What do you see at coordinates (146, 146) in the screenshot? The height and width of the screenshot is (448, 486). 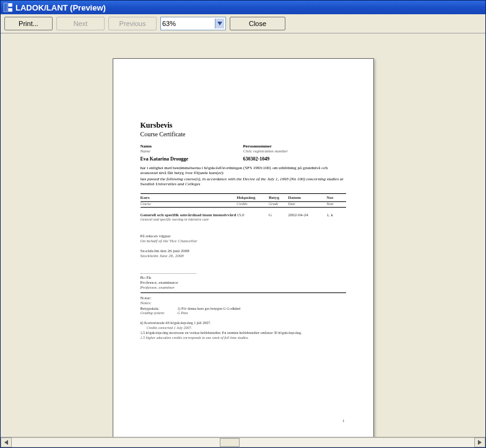 I see `name-label-sv: Namn` at bounding box center [146, 146].